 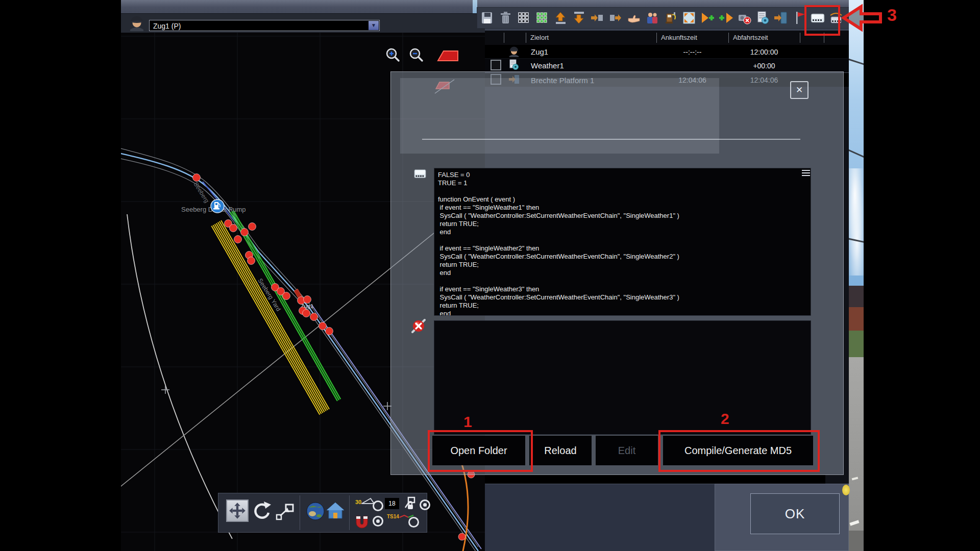 I want to click on schedule-header: Zielort Ankunftszeit Abfahrtszeit, so click(x=667, y=38).